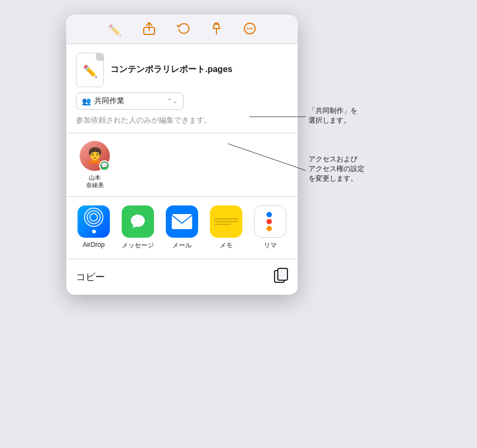 The height and width of the screenshot is (448, 477). What do you see at coordinates (270, 245) in the screenshot?
I see `app-label-reminders: リマ` at bounding box center [270, 245].